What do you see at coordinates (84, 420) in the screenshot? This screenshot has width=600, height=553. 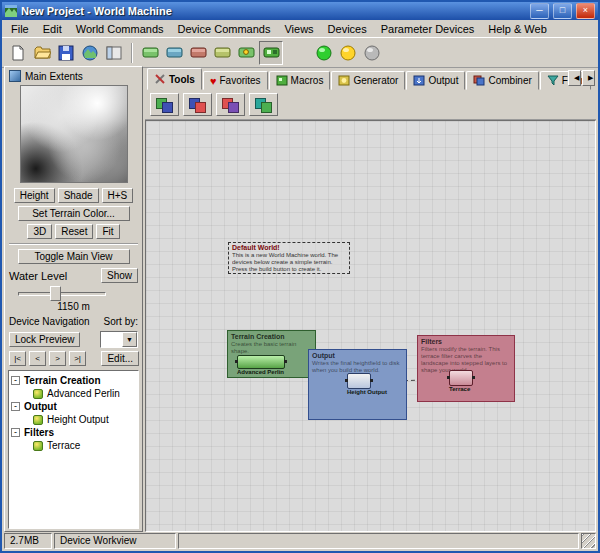 I see `tree-item-height-output: Height Output` at bounding box center [84, 420].